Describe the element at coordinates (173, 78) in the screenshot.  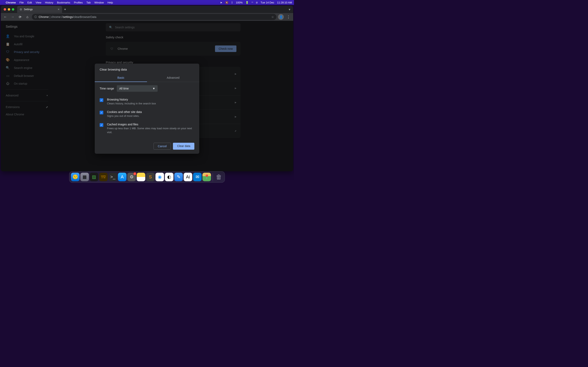
I see `tab-advanced: Advanced` at that location.